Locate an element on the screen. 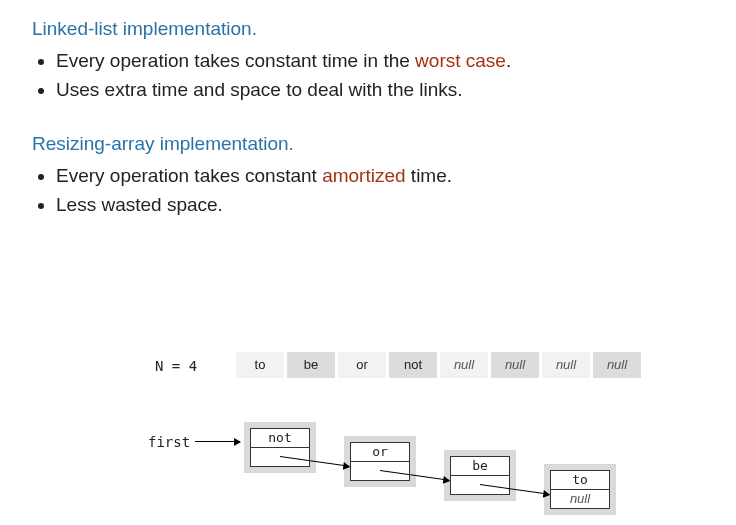  bullets-resizing-array: Every operation takes constant amortized… is located at coordinates (380, 190).